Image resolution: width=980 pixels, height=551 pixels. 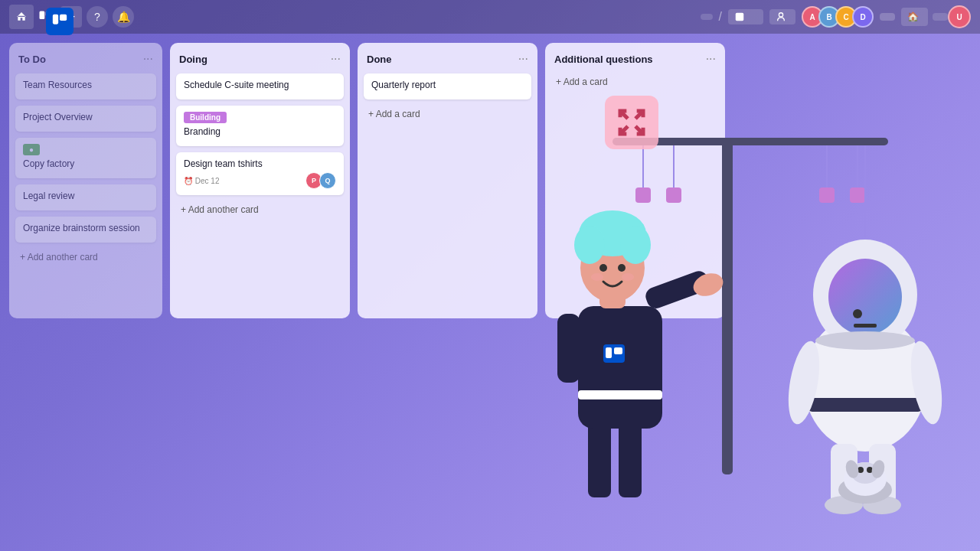 I want to click on column-doing: Doing ··· Schedule C-suite meeting Build…, so click(x=260, y=181).